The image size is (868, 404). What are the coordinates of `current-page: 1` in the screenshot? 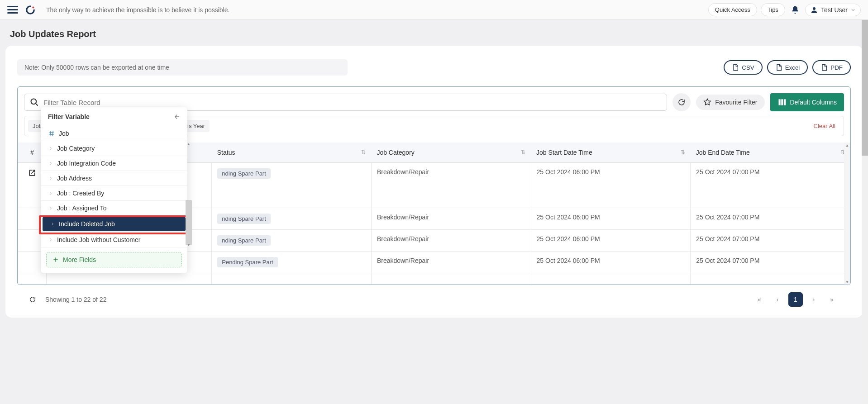 It's located at (796, 299).